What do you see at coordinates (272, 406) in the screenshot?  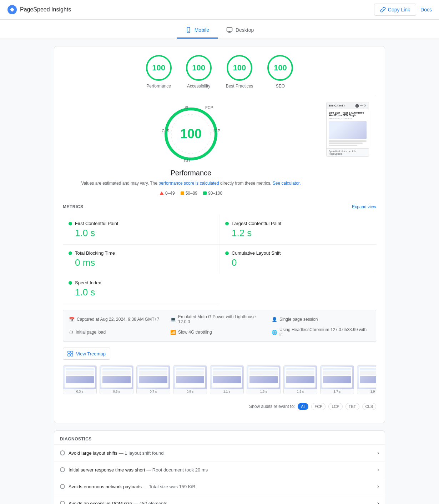 I see `filter-label: Show audits relevant to:` at bounding box center [272, 406].